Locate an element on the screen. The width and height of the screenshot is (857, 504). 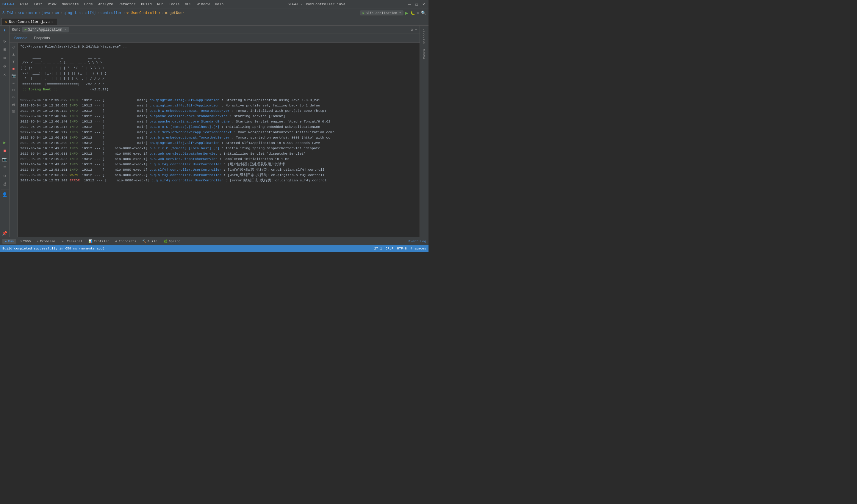
line-ending: CRLF is located at coordinates (390, 249).